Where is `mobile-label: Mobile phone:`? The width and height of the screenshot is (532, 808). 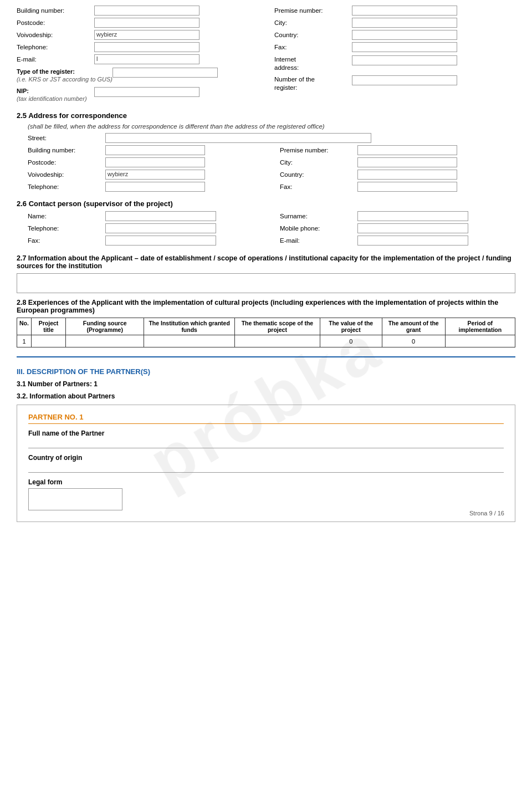 mobile-label: Mobile phone: is located at coordinates (319, 228).